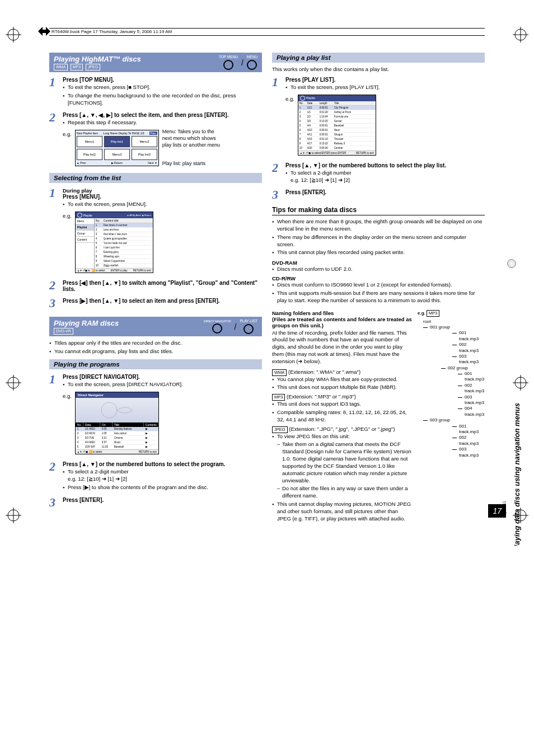 The width and height of the screenshot is (534, 756). Describe the element at coordinates (162, 205) in the screenshot. I see `body-text: To exit the screen, press [MENU].` at that location.